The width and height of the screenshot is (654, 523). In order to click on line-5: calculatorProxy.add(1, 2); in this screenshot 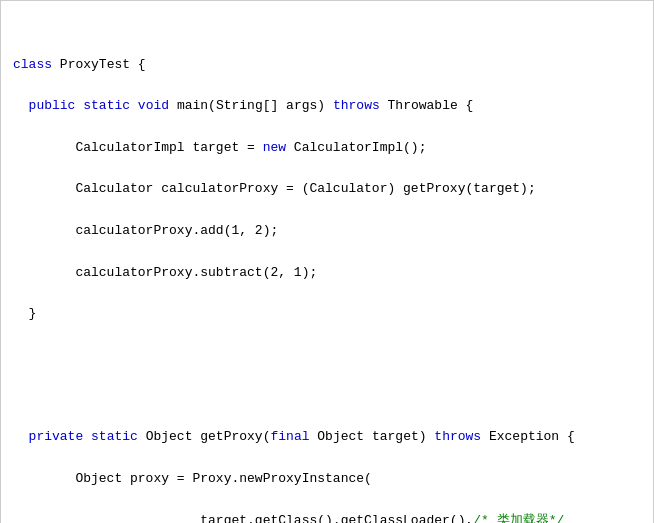, I will do `click(327, 232)`.